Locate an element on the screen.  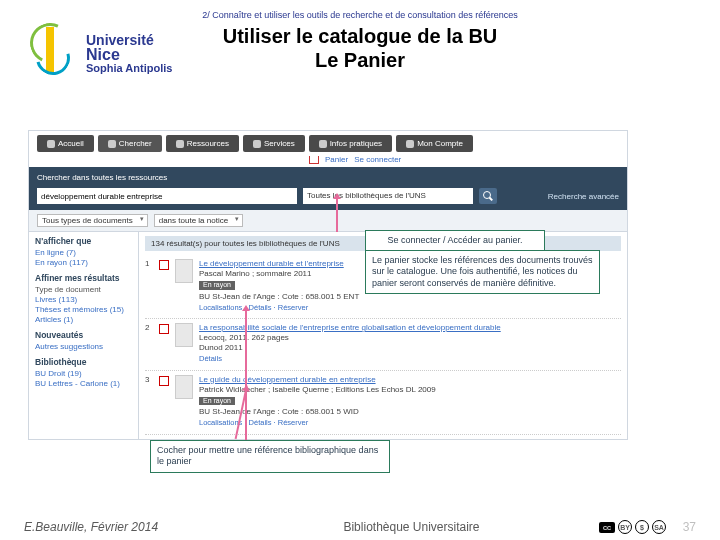
facet-b1: BU Droit (19) is located at coordinates (84, 374).